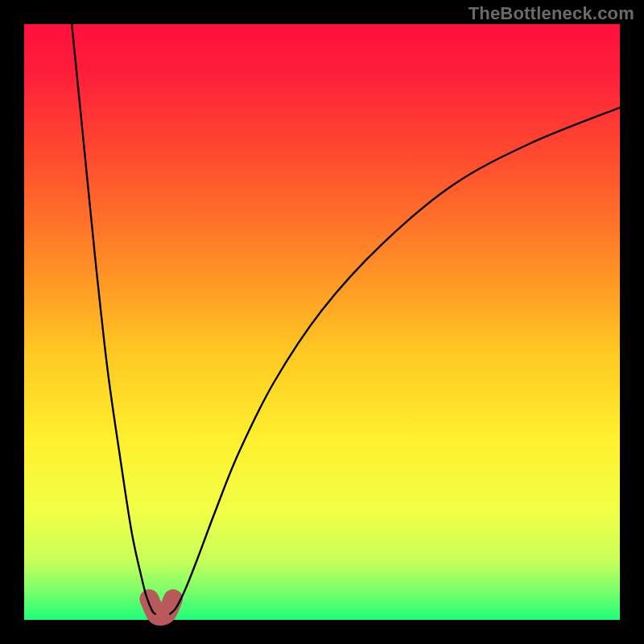 This screenshot has height=644, width=644. I want to click on watermark-text: TheBottleneck.com, so click(551, 14).